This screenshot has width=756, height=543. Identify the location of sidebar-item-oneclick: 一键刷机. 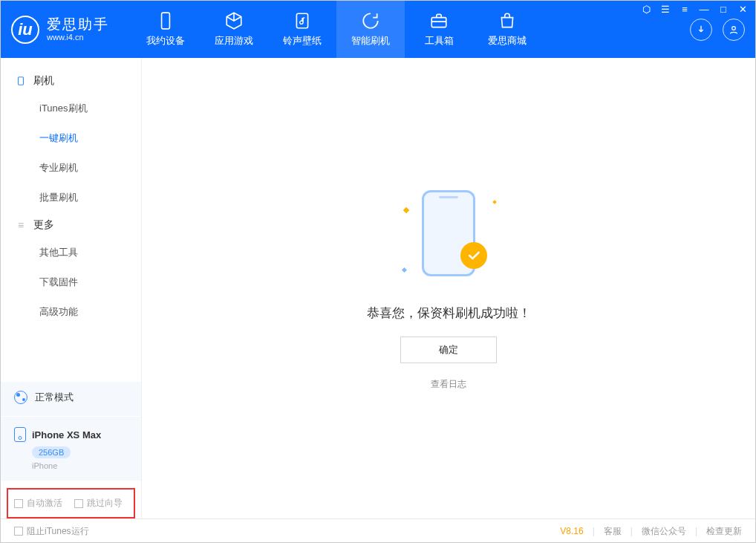
(71, 138).